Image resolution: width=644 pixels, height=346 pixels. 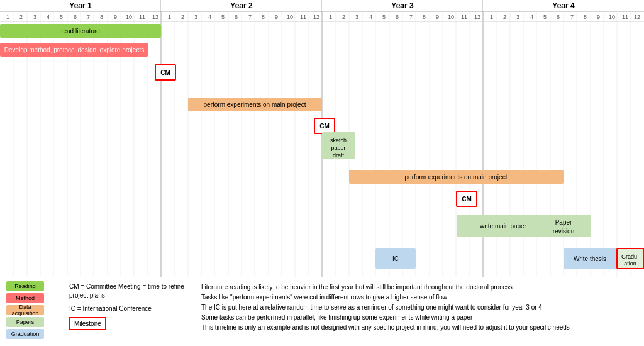 I want to click on note-4: Some tasks can be performed in parallel,…, so click(x=419, y=318).